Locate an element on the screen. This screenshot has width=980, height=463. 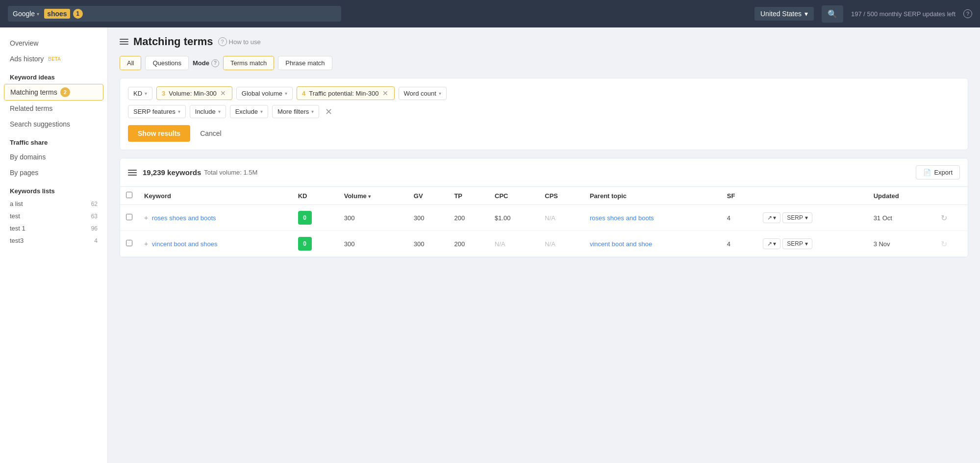
row1-parent-topic-link: roses shoes and boots is located at coordinates (622, 218).